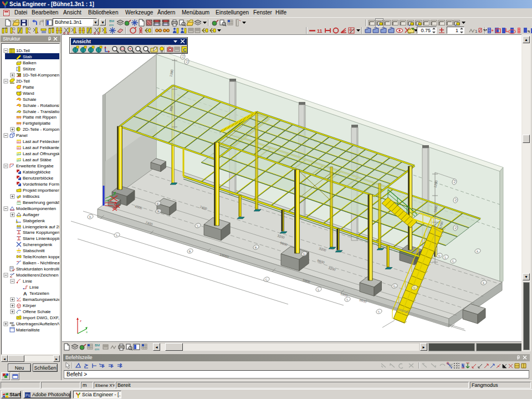 The height and width of the screenshot is (399, 532). What do you see at coordinates (38, 178) in the screenshot?
I see `svg-text: Benutzerblöcke` at bounding box center [38, 178].